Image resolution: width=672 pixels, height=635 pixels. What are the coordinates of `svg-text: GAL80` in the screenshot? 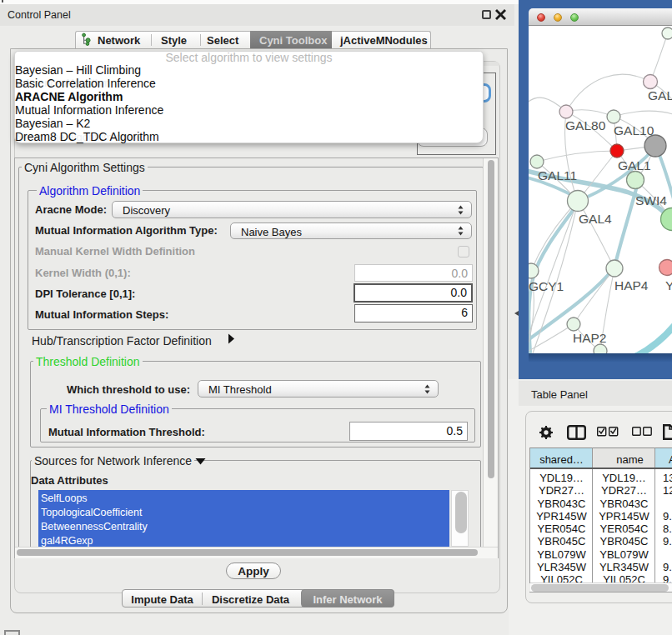 It's located at (585, 125).